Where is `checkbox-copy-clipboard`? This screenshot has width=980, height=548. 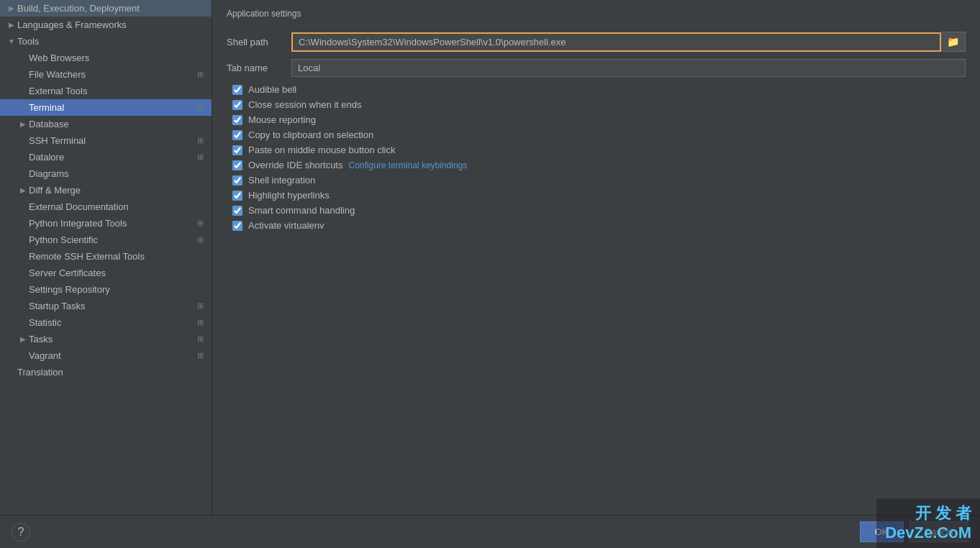
checkbox-copy-clipboard is located at coordinates (237, 135).